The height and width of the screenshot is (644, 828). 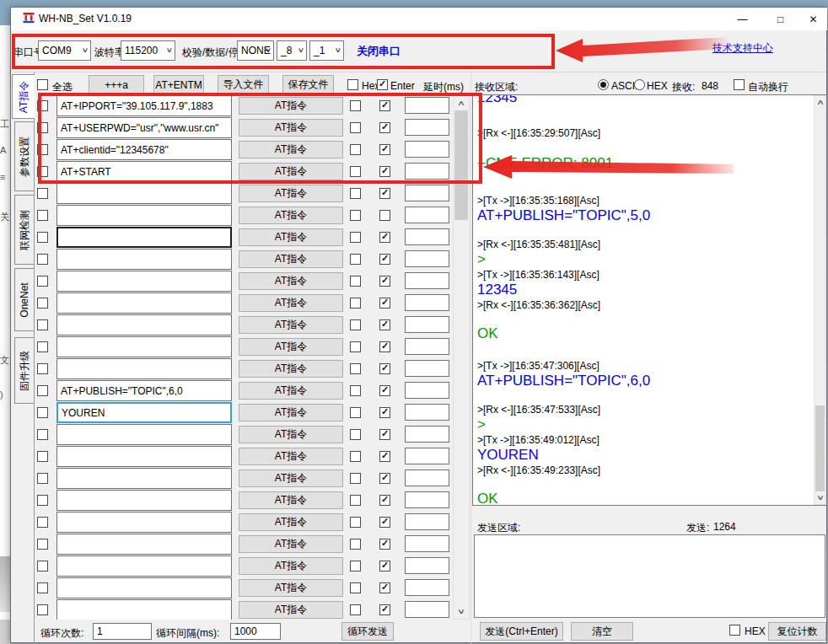 What do you see at coordinates (24, 157) in the screenshot?
I see `sidebar-tab-1: 参数设置` at bounding box center [24, 157].